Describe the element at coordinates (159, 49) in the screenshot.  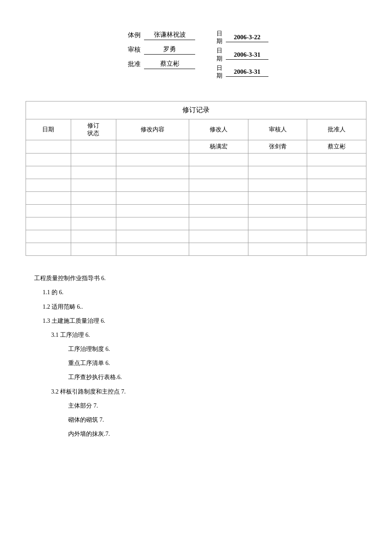
I see `row-shenhe: 审核 罗勇` at that location.